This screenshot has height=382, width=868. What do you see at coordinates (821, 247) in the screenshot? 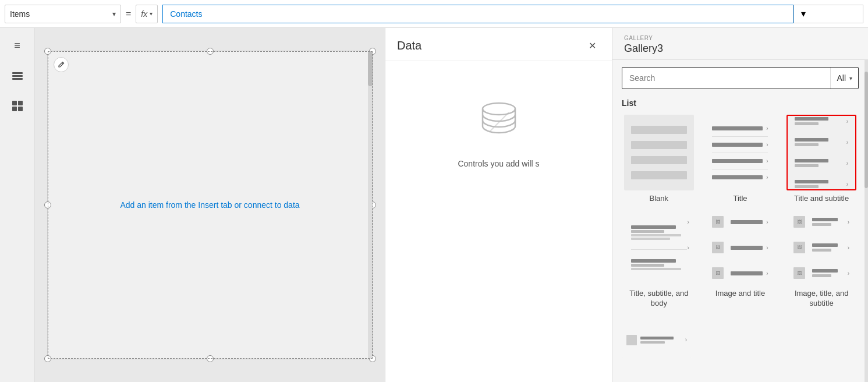
I see `gallery-item-image-title-subtitle-preview: 🖼 › 🖼` at bounding box center [821, 247].